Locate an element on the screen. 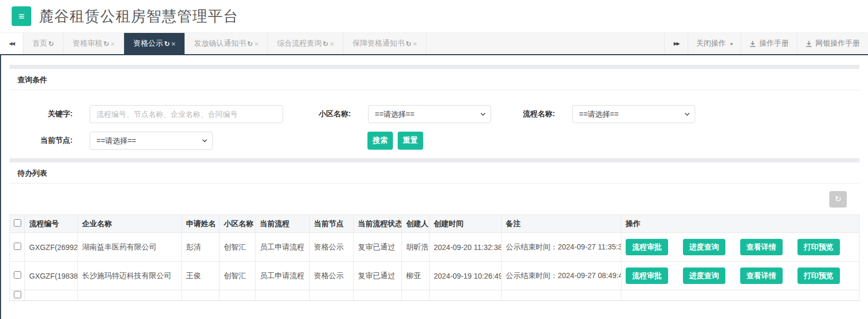 The width and height of the screenshot is (868, 319). col-community: 小区名称 is located at coordinates (238, 224).